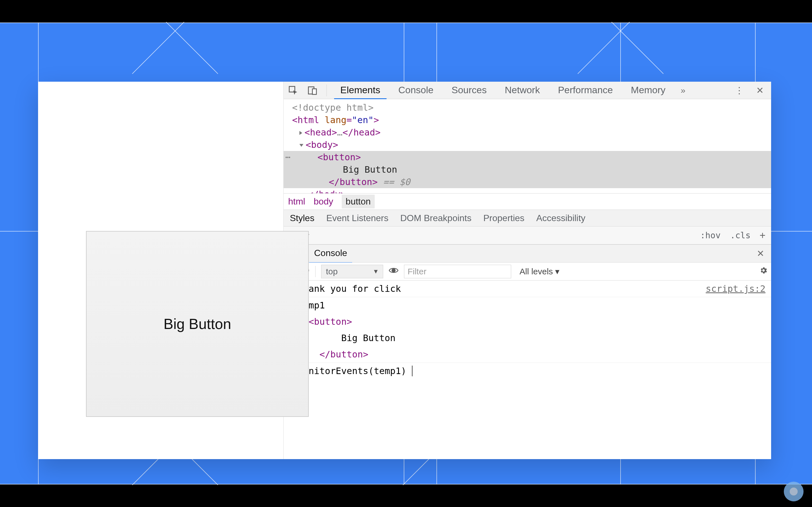 Image resolution: width=812 pixels, height=507 pixels. What do you see at coordinates (527, 91) in the screenshot?
I see `devtools-top-toolbar: Elements Console Sources Network Perform…` at bounding box center [527, 91].